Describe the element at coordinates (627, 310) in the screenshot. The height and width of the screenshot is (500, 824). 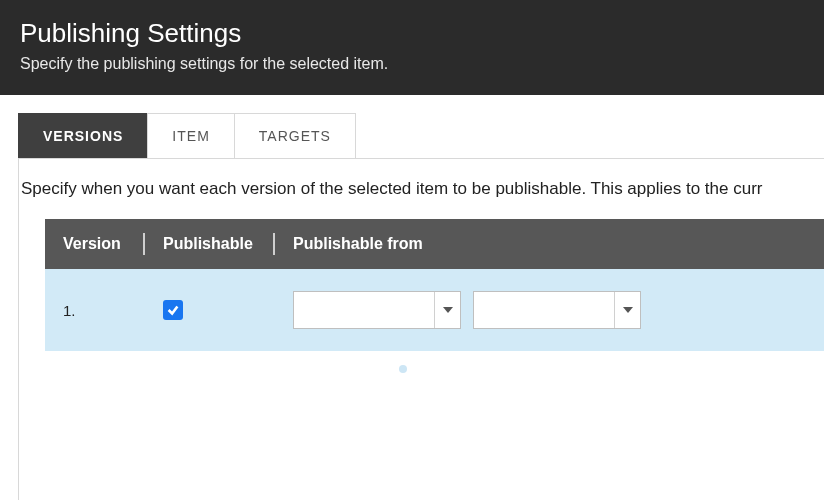
I see `from-time-dropdown-button` at that location.